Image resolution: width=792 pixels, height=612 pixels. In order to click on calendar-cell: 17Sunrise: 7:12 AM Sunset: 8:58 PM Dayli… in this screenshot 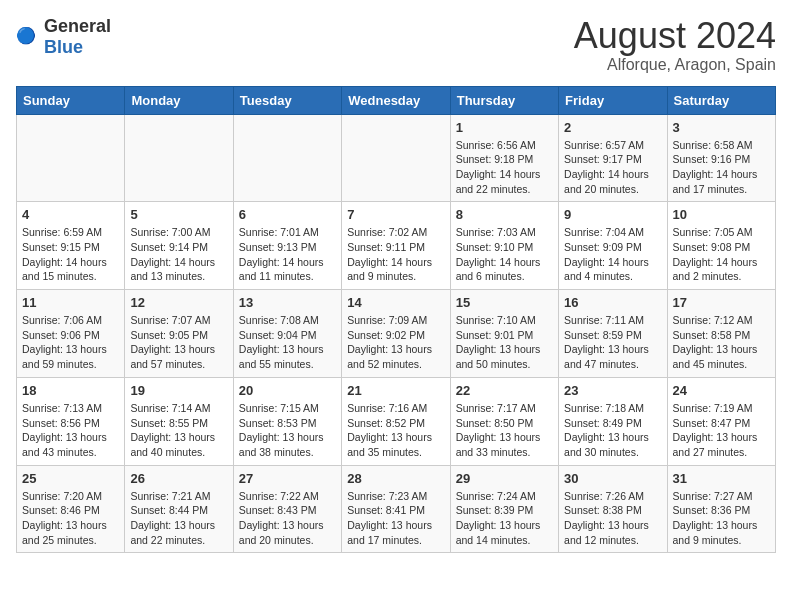, I will do `click(721, 334)`.